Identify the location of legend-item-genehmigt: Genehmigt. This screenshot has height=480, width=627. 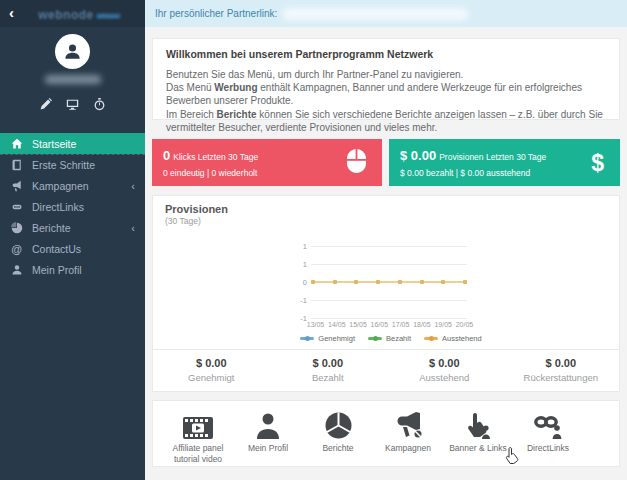
(328, 338).